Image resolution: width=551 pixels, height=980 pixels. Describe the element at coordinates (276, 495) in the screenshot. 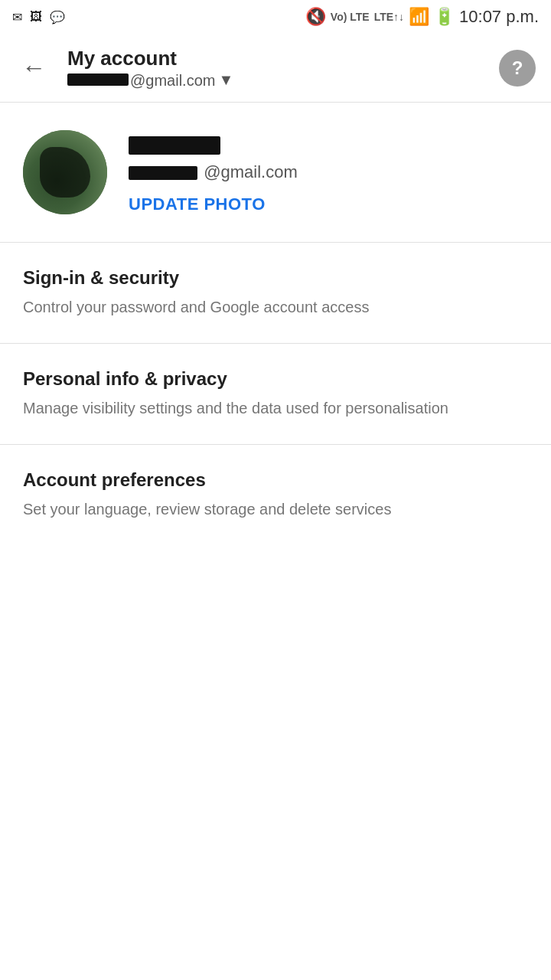

I see `account-preferences-item: Account preferences Set your language, r…` at that location.